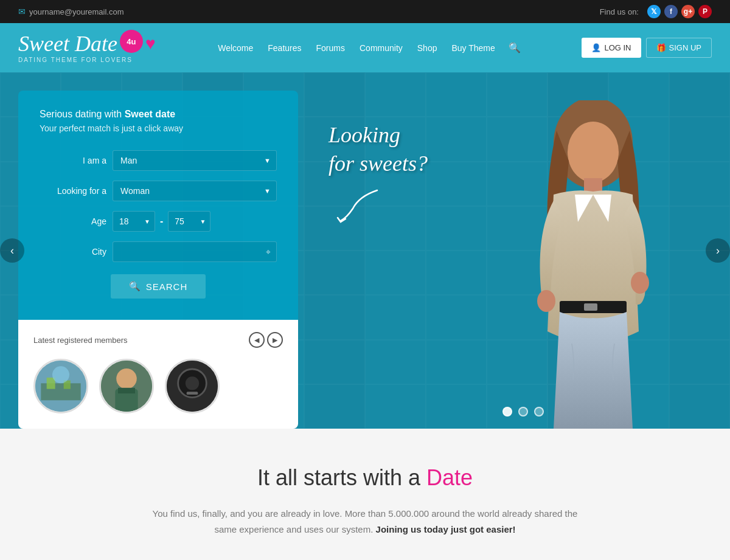 The width and height of the screenshot is (730, 560). I want to click on hero-text-line2: for sweets?, so click(378, 164).